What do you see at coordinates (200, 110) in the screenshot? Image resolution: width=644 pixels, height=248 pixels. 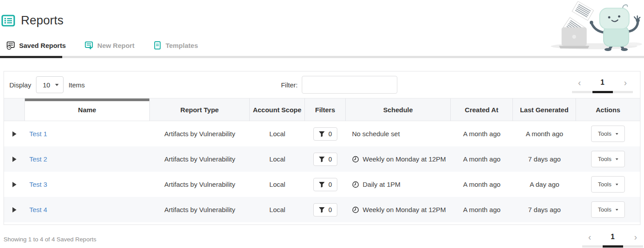 I see `column-header-report-type: Report Type` at bounding box center [200, 110].